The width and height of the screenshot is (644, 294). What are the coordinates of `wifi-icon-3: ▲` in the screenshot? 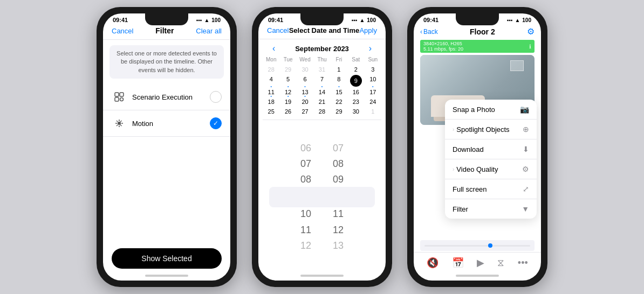 It's located at (517, 20).